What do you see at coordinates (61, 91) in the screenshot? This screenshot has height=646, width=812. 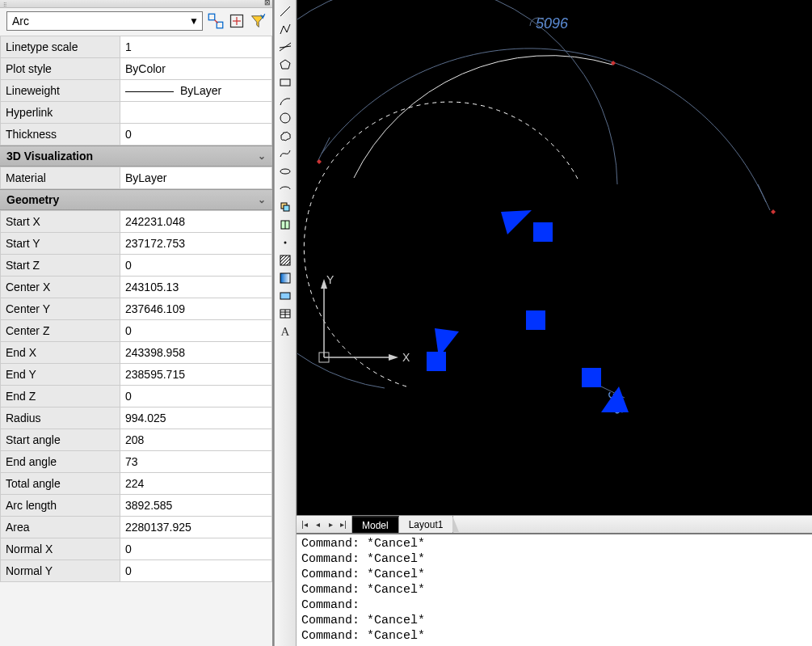 I see `prop-key: Lineweight` at bounding box center [61, 91].